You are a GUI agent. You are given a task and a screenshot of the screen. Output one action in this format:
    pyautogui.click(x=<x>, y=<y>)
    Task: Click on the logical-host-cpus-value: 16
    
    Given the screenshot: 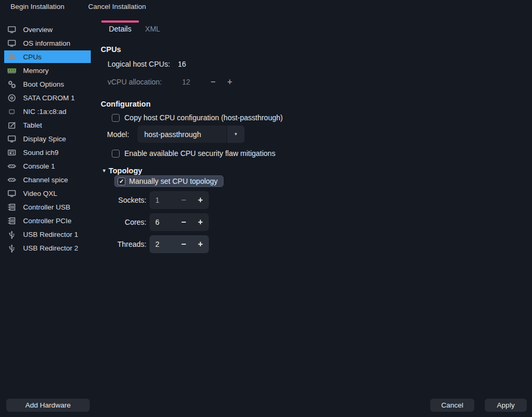 What is the action you would take?
    pyautogui.click(x=182, y=64)
    